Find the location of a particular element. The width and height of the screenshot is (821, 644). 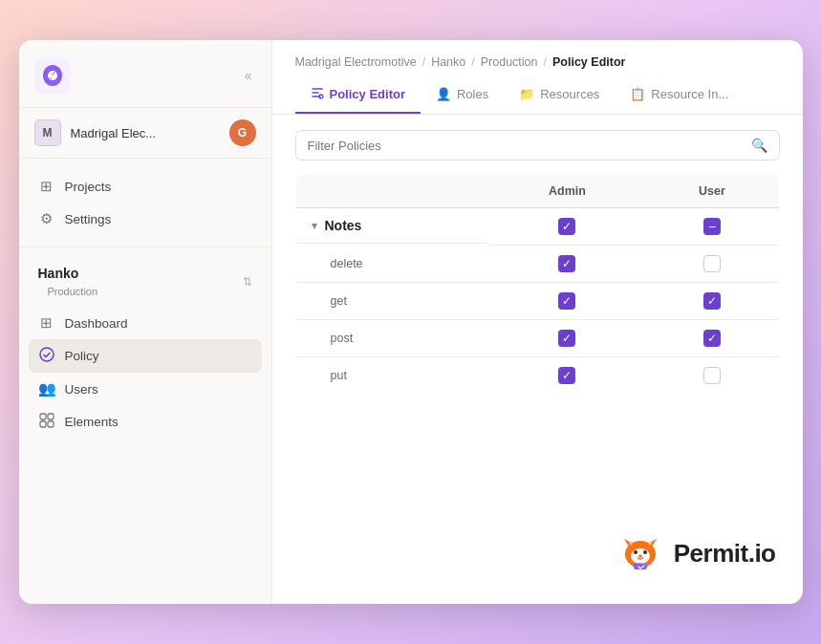

permit-text: Permit.io is located at coordinates (724, 554).